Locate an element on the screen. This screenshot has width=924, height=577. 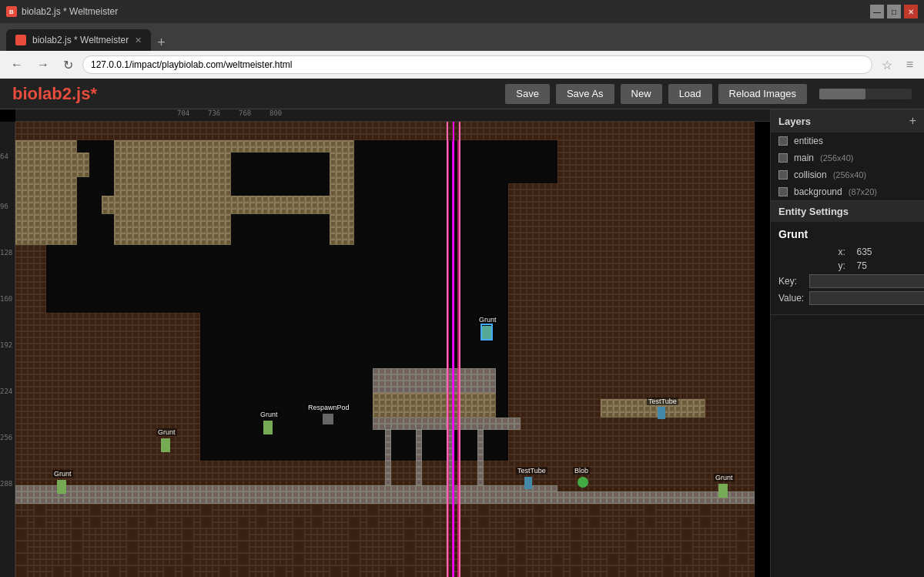
forward-button: → is located at coordinates (43, 65).